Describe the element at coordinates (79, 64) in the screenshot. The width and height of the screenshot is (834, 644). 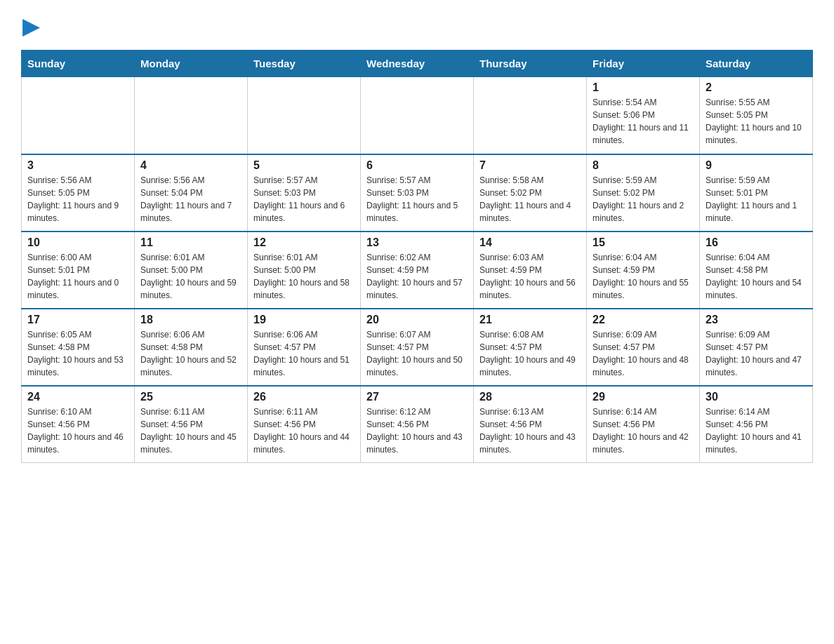
I see `weekday-header-sunday: Sunday` at that location.